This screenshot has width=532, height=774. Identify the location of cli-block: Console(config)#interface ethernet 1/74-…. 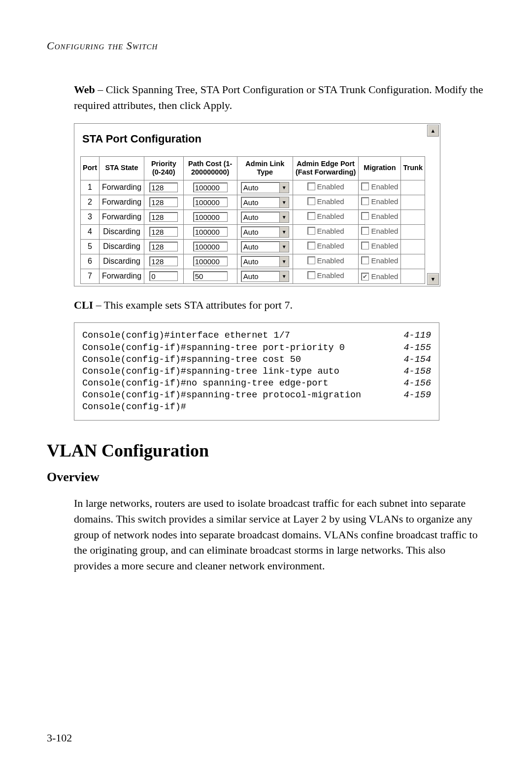
(257, 371).